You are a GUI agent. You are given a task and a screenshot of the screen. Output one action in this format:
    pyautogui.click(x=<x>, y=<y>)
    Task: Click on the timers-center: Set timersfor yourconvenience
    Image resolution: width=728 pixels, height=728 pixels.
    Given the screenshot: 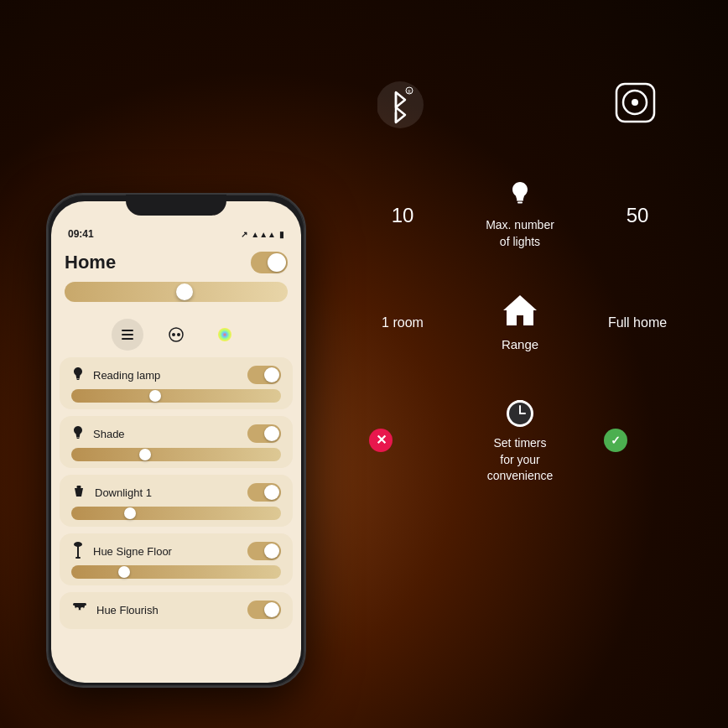 What is the action you would take?
    pyautogui.click(x=520, y=439)
    